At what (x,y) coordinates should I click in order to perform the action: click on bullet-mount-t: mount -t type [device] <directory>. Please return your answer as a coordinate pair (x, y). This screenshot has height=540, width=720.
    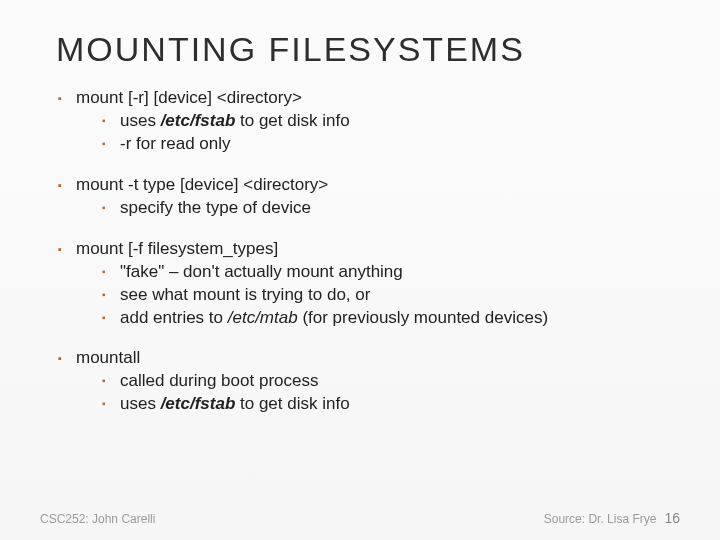
    Looking at the image, I should click on (369, 186).